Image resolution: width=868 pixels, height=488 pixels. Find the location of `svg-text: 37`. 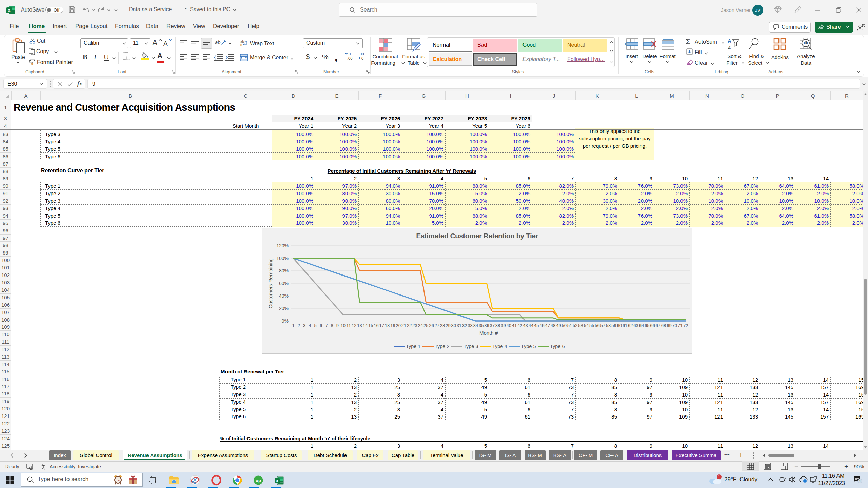

svg-text: 37 is located at coordinates (492, 325).